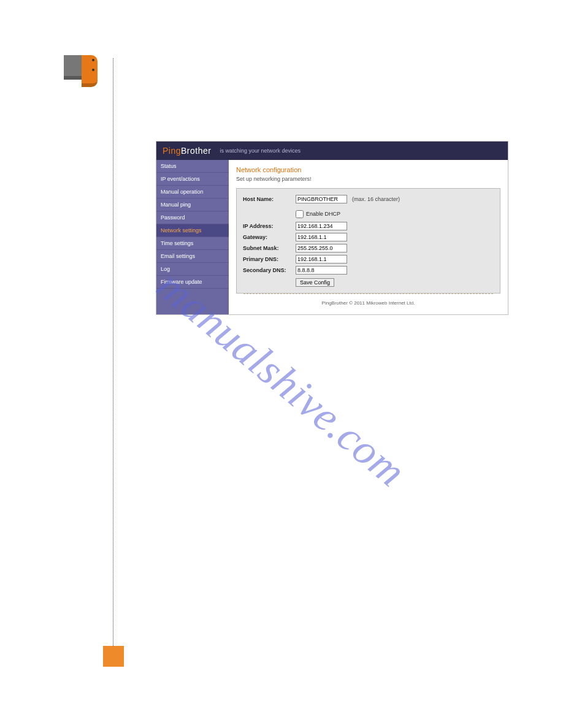  What do you see at coordinates (368, 237) in the screenshot?
I see `content-area: Network configuration Set up networking …` at bounding box center [368, 237].